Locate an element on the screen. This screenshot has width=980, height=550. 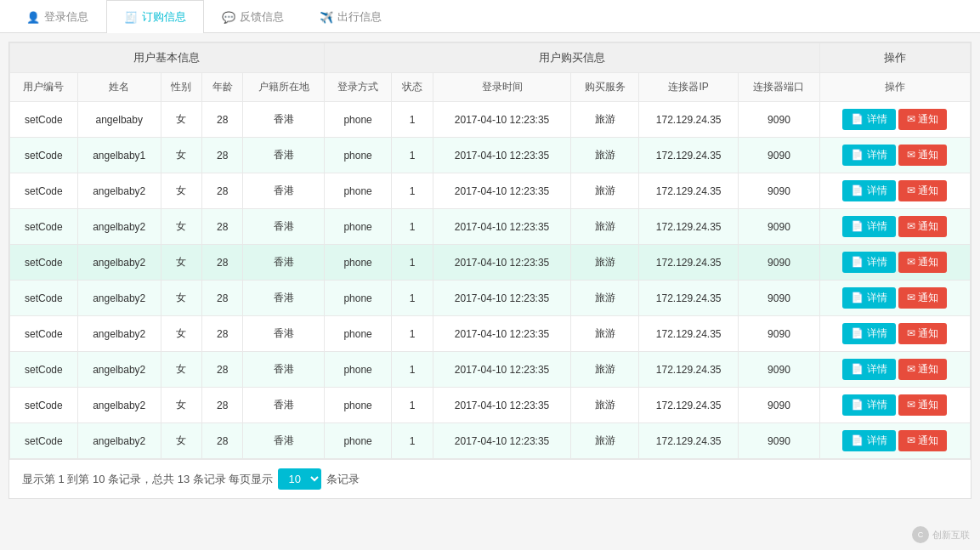
col-user-id: 用户编号 is located at coordinates (44, 88).